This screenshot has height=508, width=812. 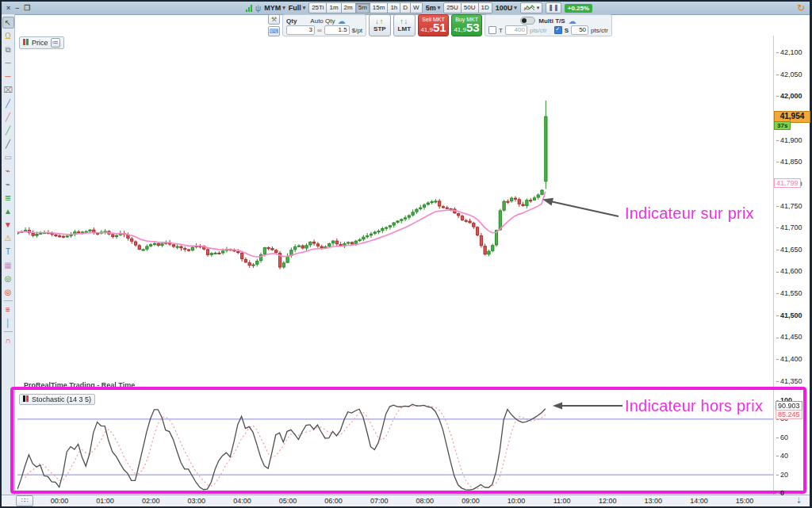 I want to click on risk-unit-label: $/pt, so click(x=357, y=30).